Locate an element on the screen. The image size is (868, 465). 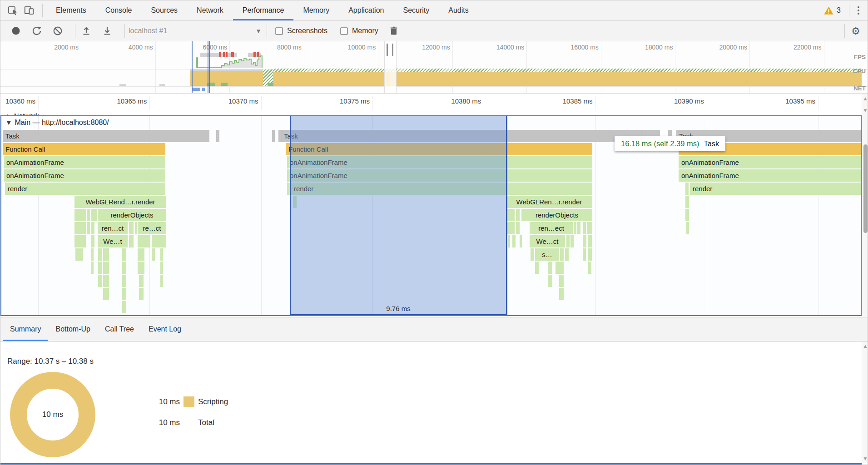
inspect-element-icon is located at coordinates (13, 10).